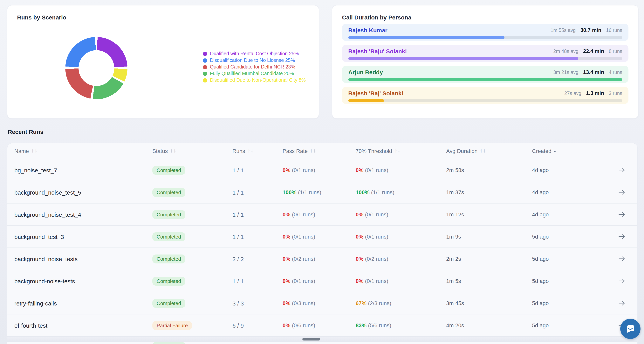  What do you see at coordinates (319, 325) in the screenshot?
I see `pass-rate-cell: 0% (0/6 runs)` at bounding box center [319, 325].